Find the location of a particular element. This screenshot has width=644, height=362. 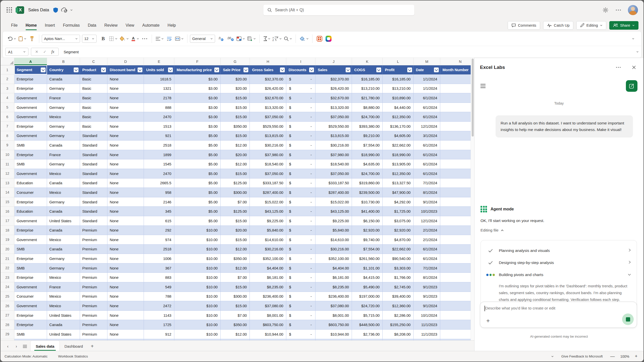

share-button: Share is located at coordinates (624, 25).